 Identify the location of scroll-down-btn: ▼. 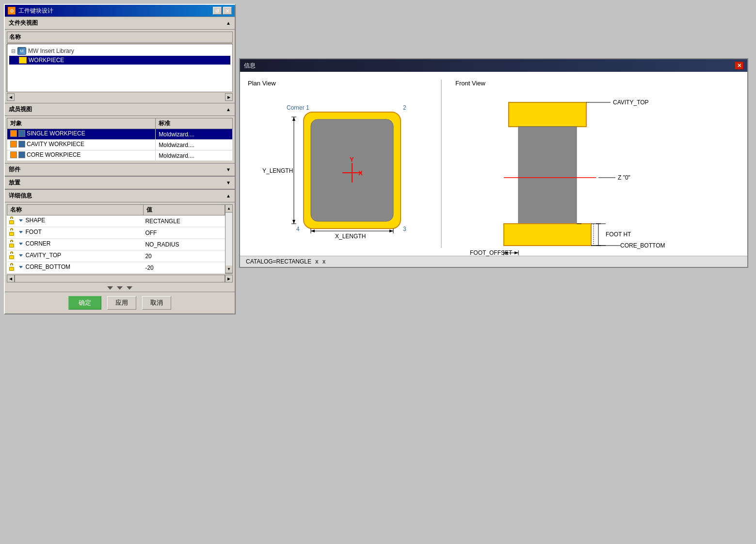
(229, 269).